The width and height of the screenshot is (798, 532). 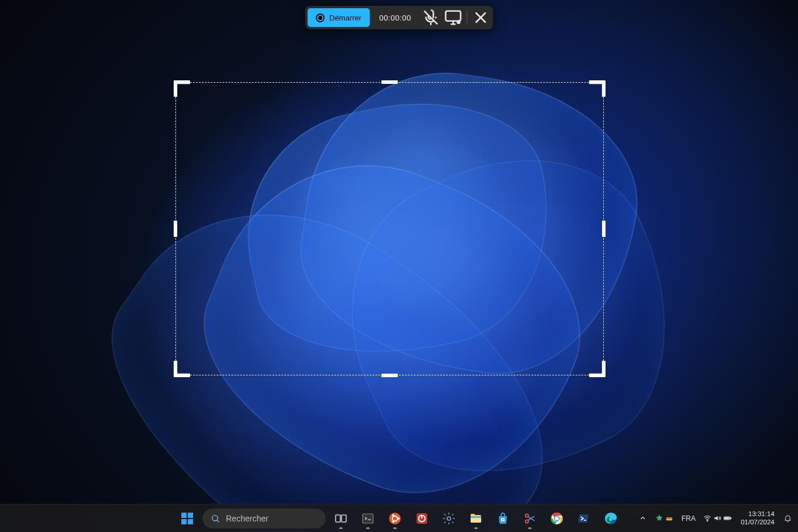 What do you see at coordinates (449, 519) in the screenshot?
I see `taskbar-app-settings` at bounding box center [449, 519].